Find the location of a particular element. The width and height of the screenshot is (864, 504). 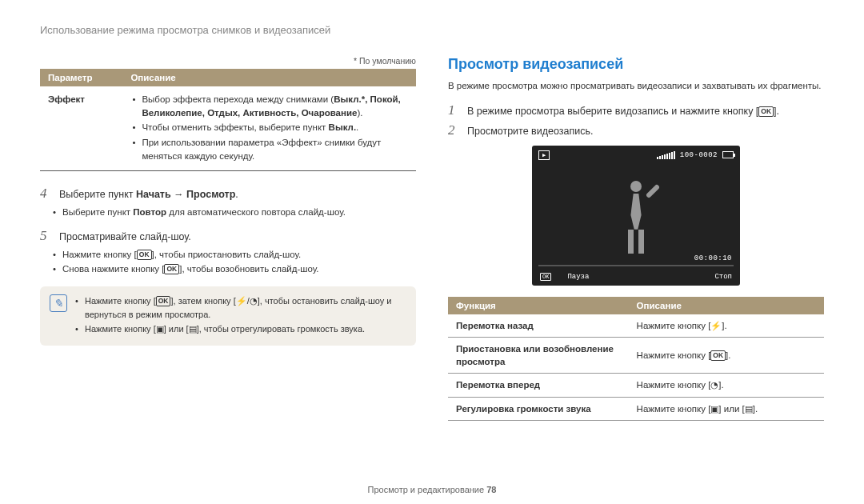

page-footer: Просмотр и редактирование 78 is located at coordinates (432, 490).